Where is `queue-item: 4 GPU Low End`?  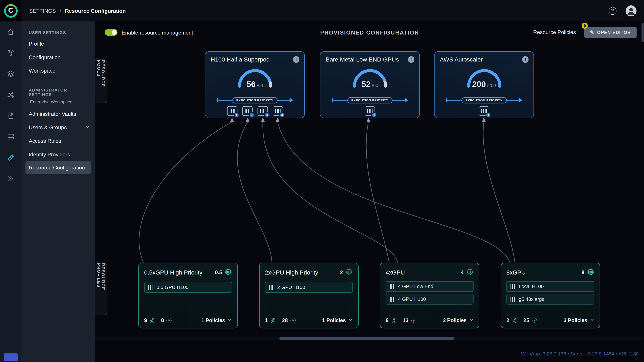
queue-item: 4 GPU Low End is located at coordinates (430, 287).